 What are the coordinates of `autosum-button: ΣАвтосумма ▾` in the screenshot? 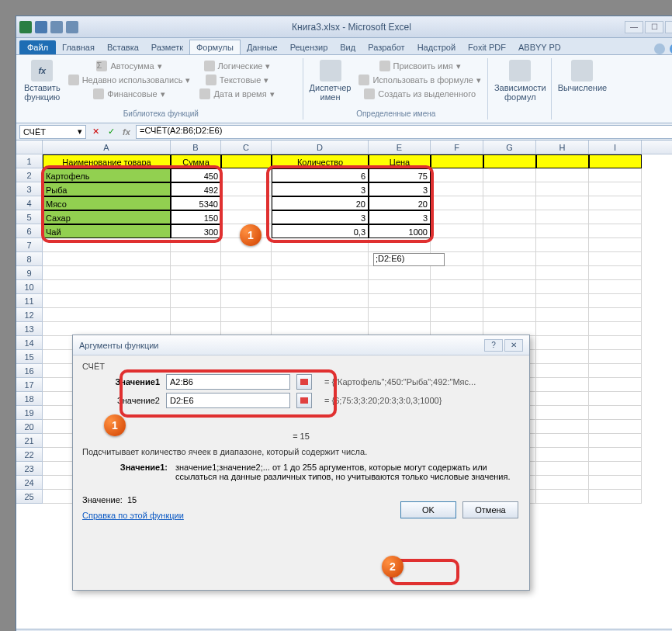 It's located at (129, 66).